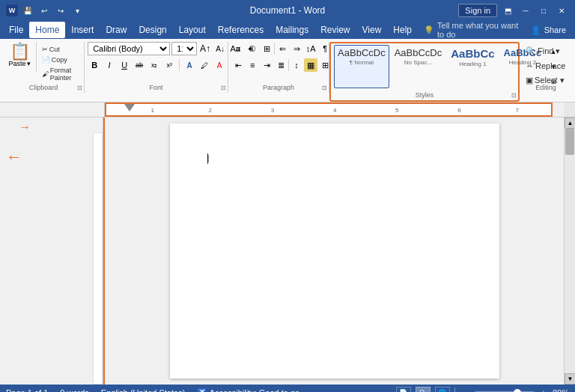  What do you see at coordinates (44, 10) in the screenshot?
I see `undo-qat-btn: ↩` at bounding box center [44, 10].